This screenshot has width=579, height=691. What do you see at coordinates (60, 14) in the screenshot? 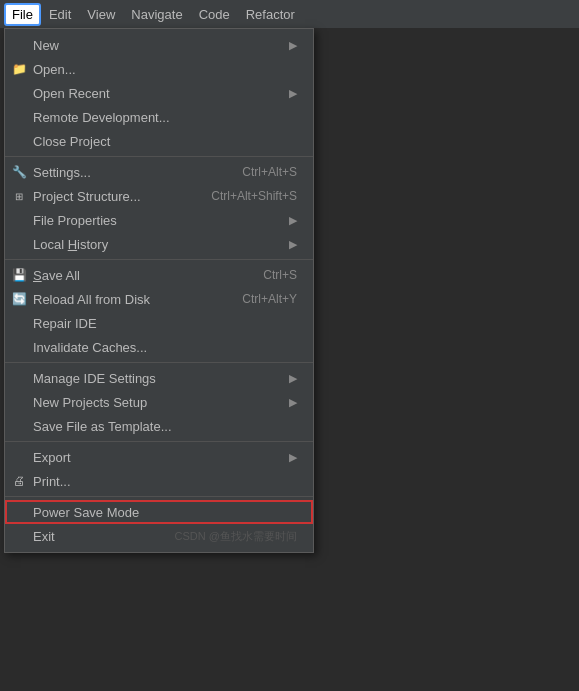
I see `menubar-edit: Edit` at bounding box center [60, 14].